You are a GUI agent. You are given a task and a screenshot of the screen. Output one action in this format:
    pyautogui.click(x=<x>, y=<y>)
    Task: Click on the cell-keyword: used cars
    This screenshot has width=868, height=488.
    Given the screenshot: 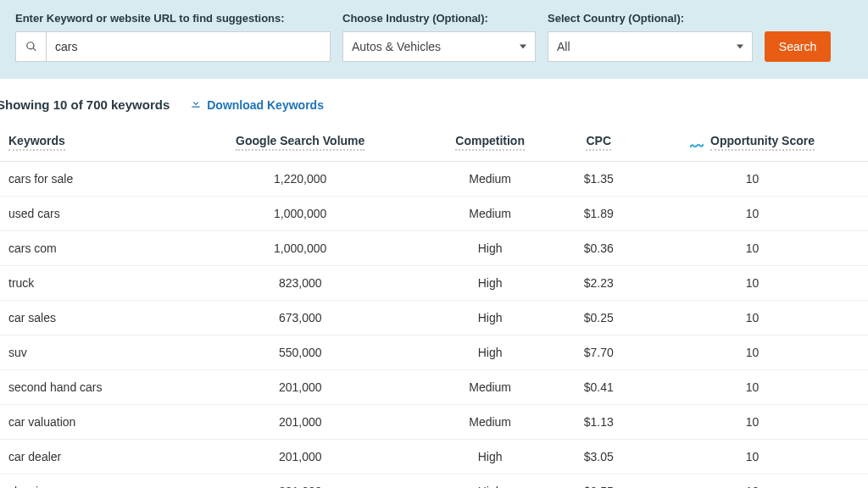 What is the action you would take?
    pyautogui.click(x=90, y=214)
    